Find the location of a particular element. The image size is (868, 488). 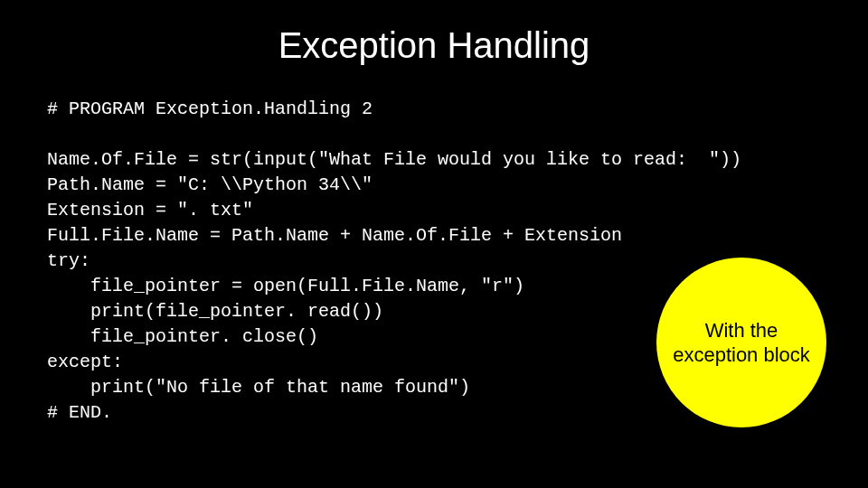

code-line: Extension = ". txt" is located at coordinates (150, 210).